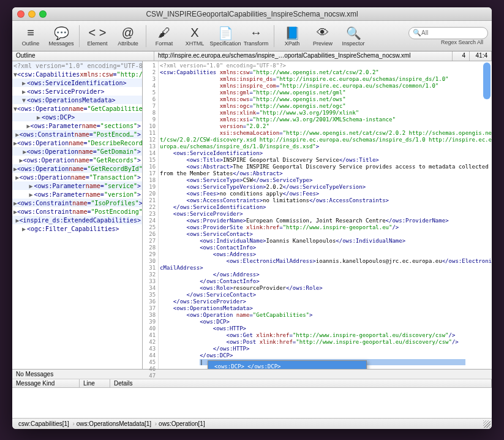  I want to click on outline-row: ▶<ows:Operation name="GetRecords">, so click(77, 160).